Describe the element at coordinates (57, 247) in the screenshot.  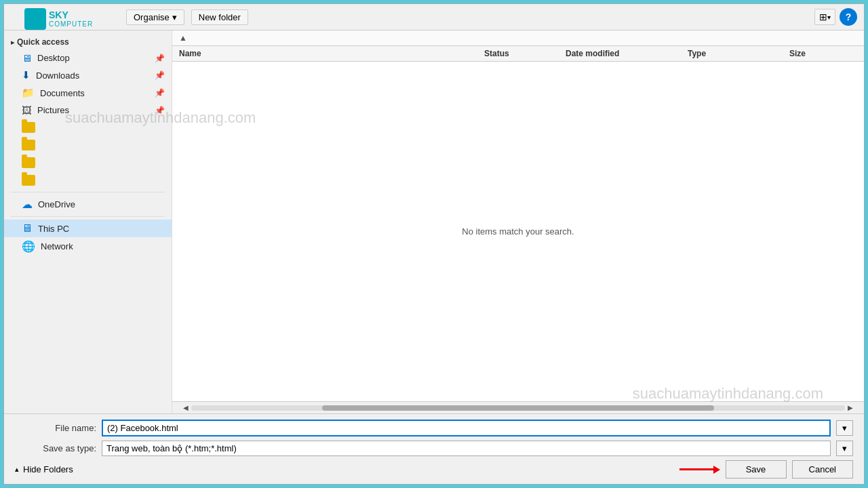
I see `network-label: Network` at that location.